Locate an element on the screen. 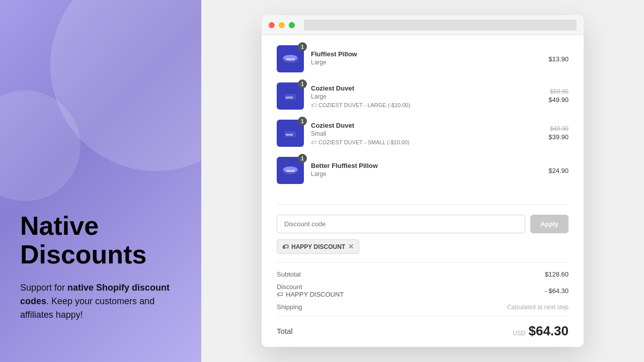 The width and height of the screenshot is (644, 362). inline-discount-name: HAPPY DISCOUNT is located at coordinates (315, 295).